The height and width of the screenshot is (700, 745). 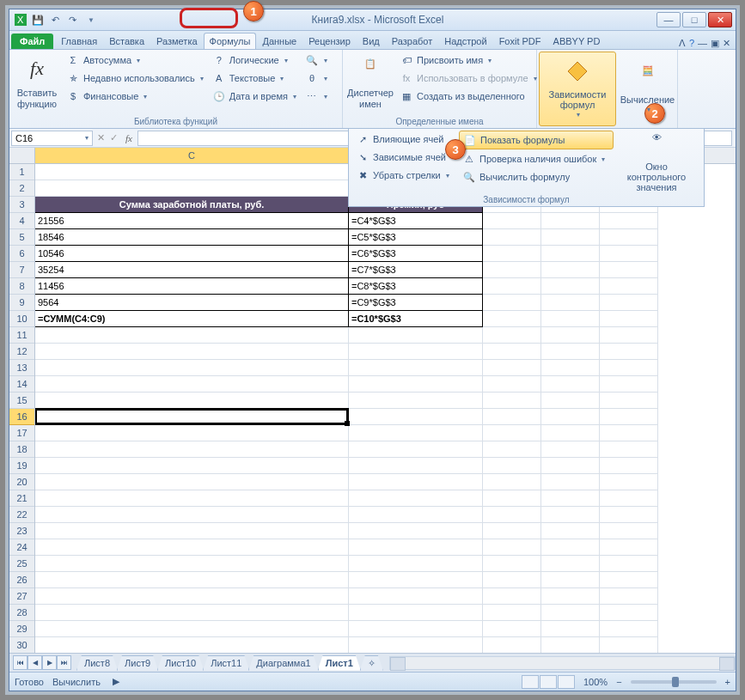 What do you see at coordinates (135, 60) in the screenshot?
I see `autosum-button: ΣАвтосумма▾` at bounding box center [135, 60].